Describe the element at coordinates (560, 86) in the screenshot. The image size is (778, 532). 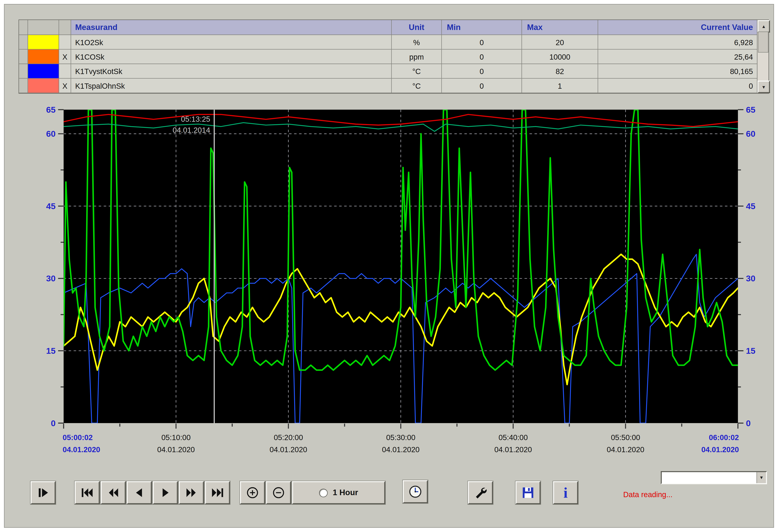
I see `measurand-max: 1` at that location.